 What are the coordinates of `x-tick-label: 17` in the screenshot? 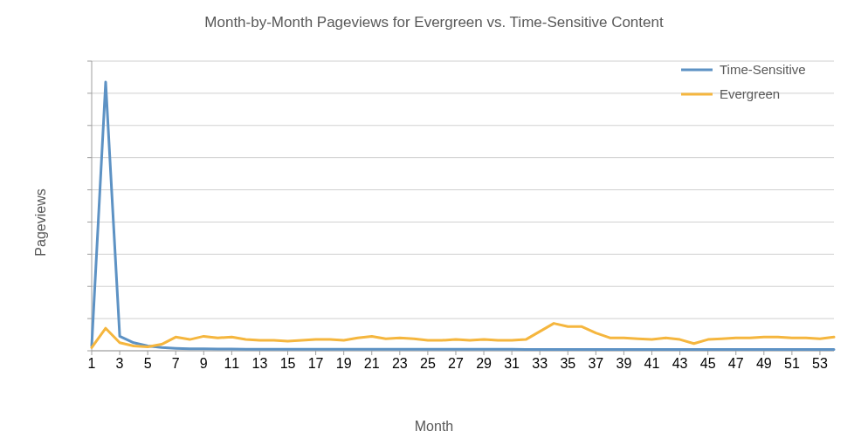 It's located at (316, 363).